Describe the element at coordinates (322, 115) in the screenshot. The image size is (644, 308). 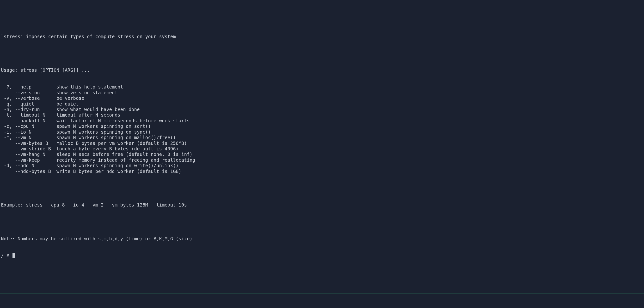
I see `stress-option: -t, --timeout N timeout after N seconds` at that location.